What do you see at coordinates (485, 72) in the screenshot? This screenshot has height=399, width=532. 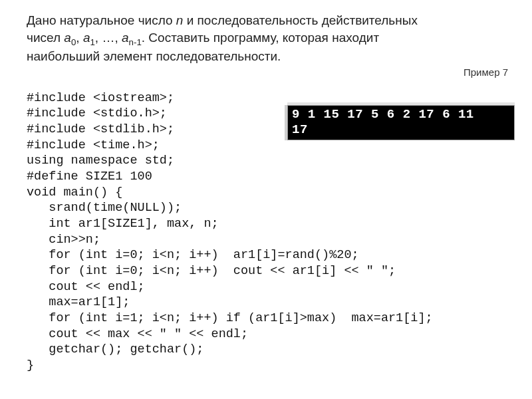 I see `example-number: Пример 7` at bounding box center [485, 72].